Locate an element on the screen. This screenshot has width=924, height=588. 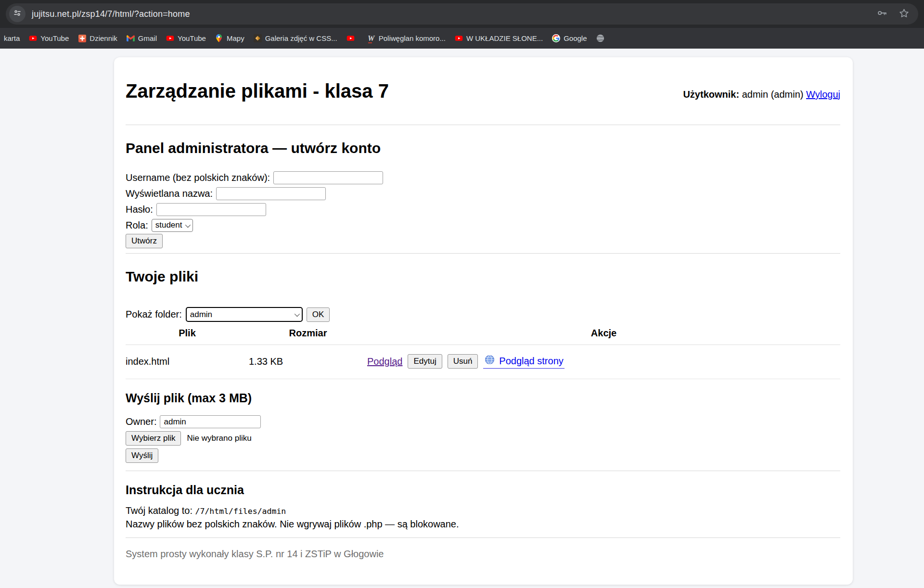
bookmark-item-youtube: YouTube is located at coordinates (49, 38).